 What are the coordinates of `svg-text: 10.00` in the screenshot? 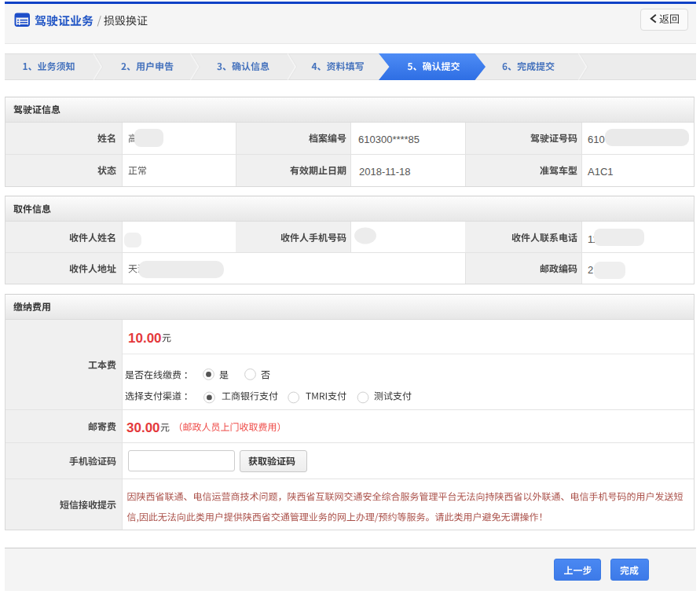 It's located at (145, 338).